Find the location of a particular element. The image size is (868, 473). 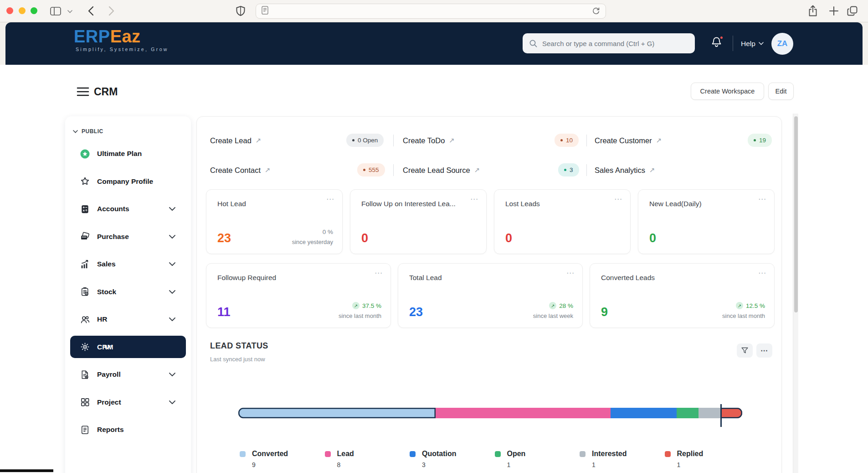

scrollbar-thumb is located at coordinates (796, 214).